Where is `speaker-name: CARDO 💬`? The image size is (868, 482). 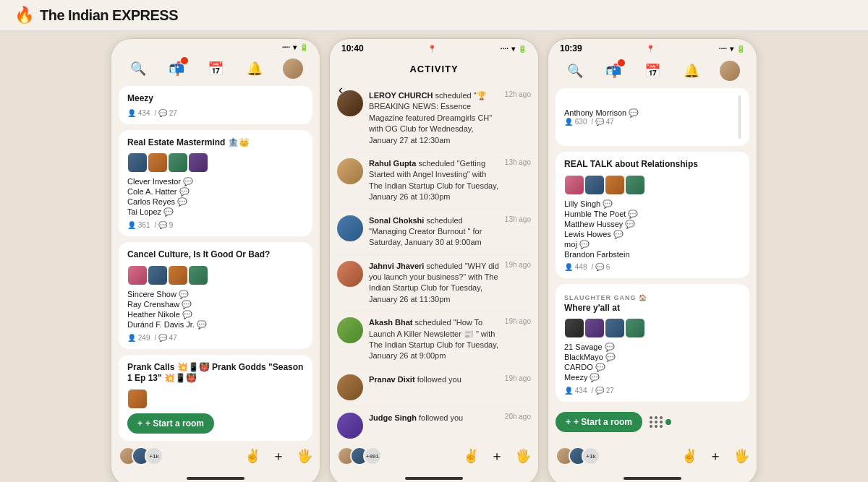 speaker-name: CARDO 💬 is located at coordinates (652, 367).